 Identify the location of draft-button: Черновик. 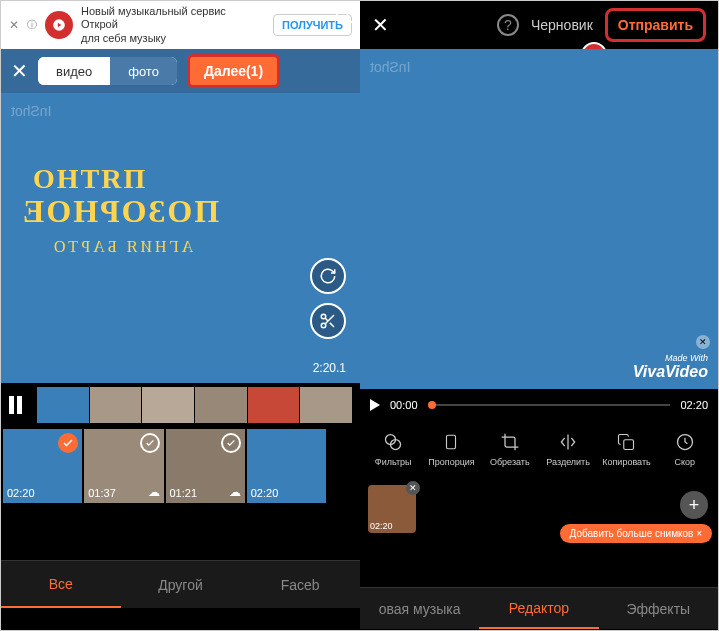
(562, 25).